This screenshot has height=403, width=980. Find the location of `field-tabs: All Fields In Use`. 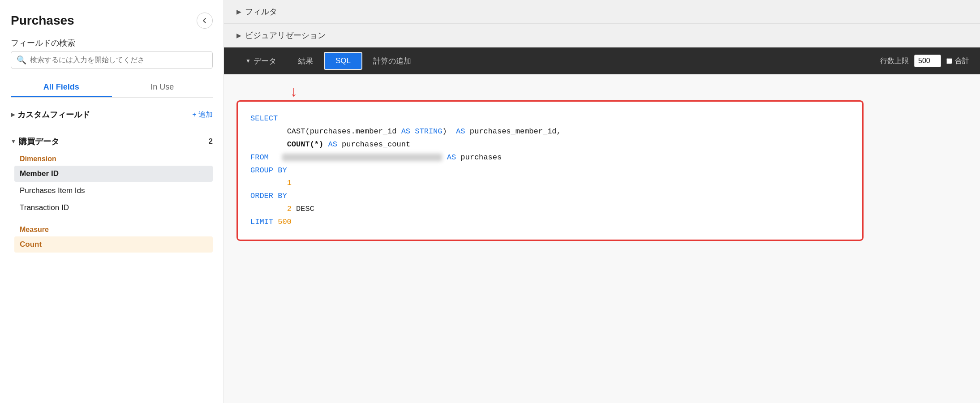

field-tabs: All Fields In Use is located at coordinates (112, 88).